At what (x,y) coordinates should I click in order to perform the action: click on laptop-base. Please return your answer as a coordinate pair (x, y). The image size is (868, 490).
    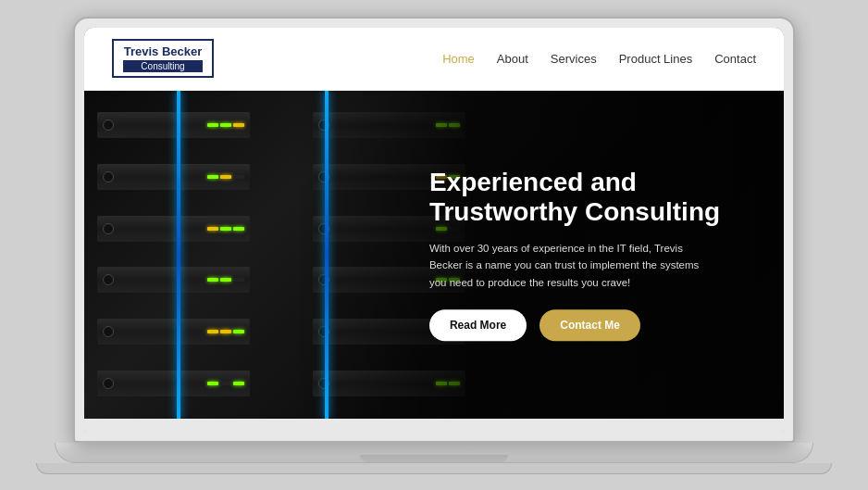
    Looking at the image, I should click on (434, 453).